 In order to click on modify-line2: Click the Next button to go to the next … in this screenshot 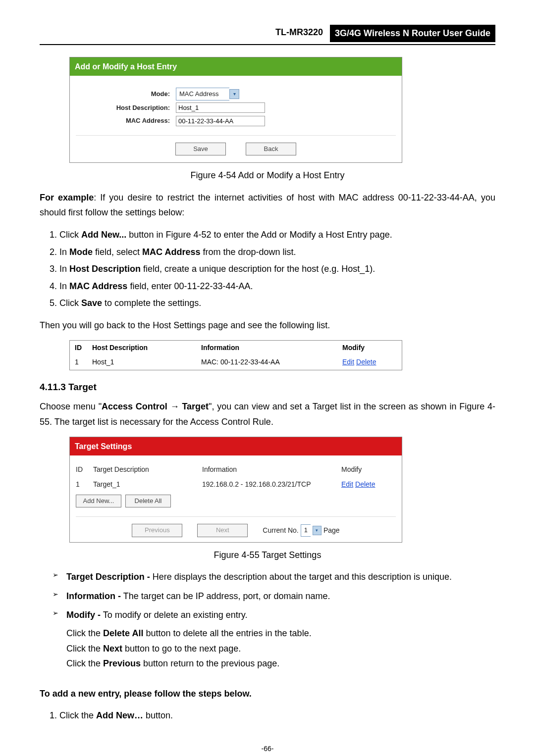, I will do `click(281, 649)`.